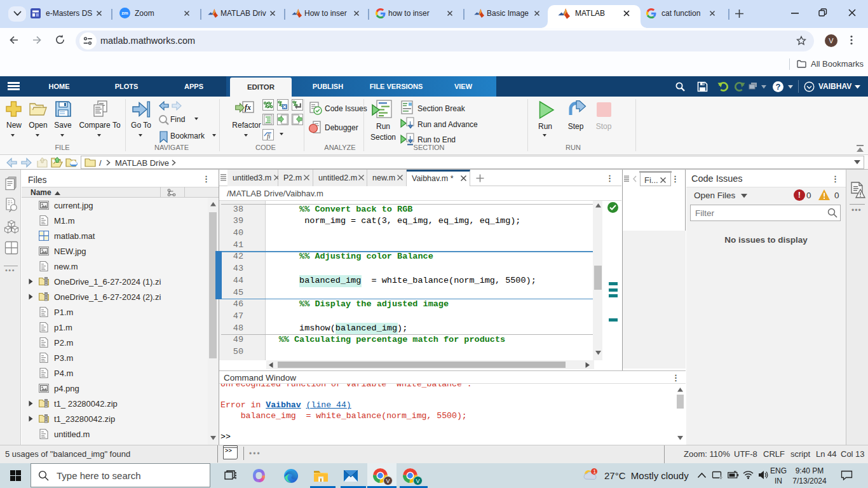  What do you see at coordinates (269, 136) in the screenshot?
I see `svg-text: fi` at bounding box center [269, 136].